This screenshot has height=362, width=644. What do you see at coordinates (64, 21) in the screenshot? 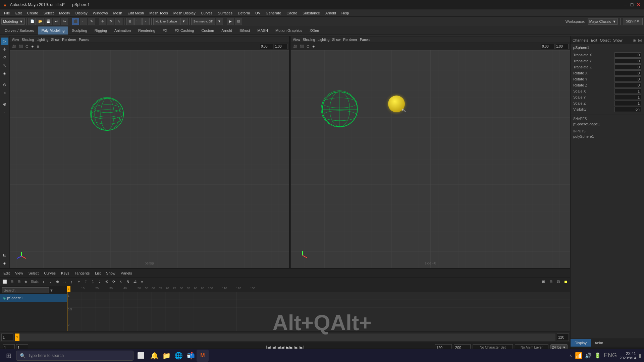
I see `redo-button: ↪` at bounding box center [64, 21].